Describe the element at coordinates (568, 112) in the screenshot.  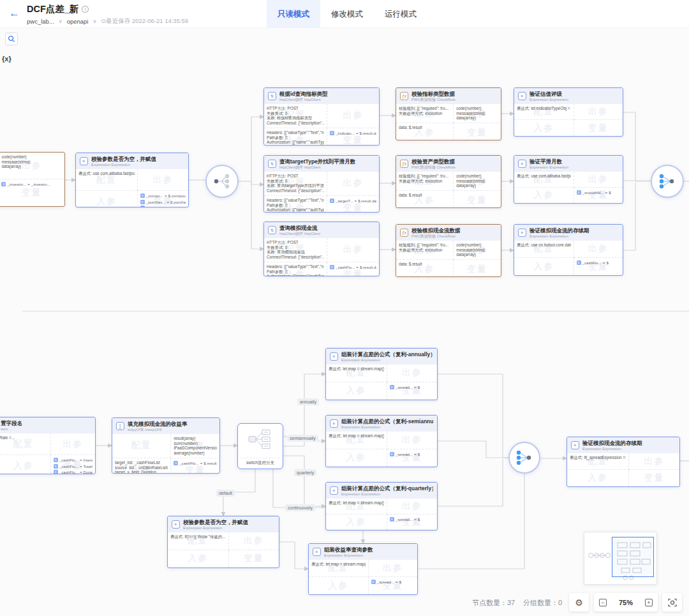
I see `node-verify-valuation: ≡验证估值评级Expression Expression配置表达式: let i…` at that location.